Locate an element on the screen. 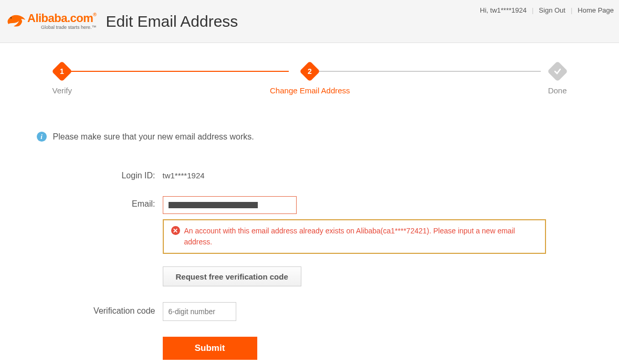  error-text: An account with this email address alrea… is located at coordinates (361, 237).